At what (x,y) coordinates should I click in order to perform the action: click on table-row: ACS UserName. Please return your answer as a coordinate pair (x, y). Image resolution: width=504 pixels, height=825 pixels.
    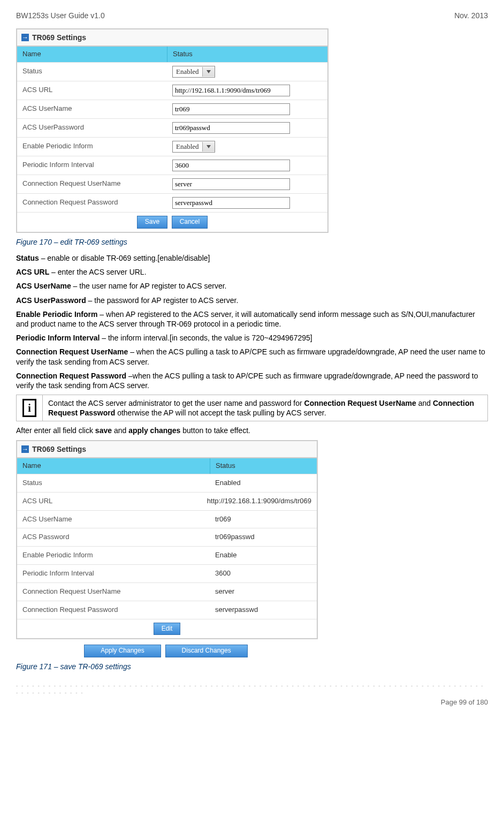
    Looking at the image, I should click on (172, 109).